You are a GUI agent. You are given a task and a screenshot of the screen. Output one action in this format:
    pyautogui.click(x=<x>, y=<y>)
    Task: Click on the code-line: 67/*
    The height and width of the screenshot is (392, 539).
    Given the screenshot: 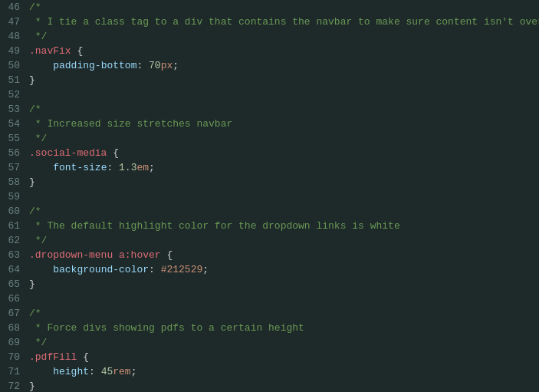 What is the action you would take?
    pyautogui.click(x=271, y=313)
    